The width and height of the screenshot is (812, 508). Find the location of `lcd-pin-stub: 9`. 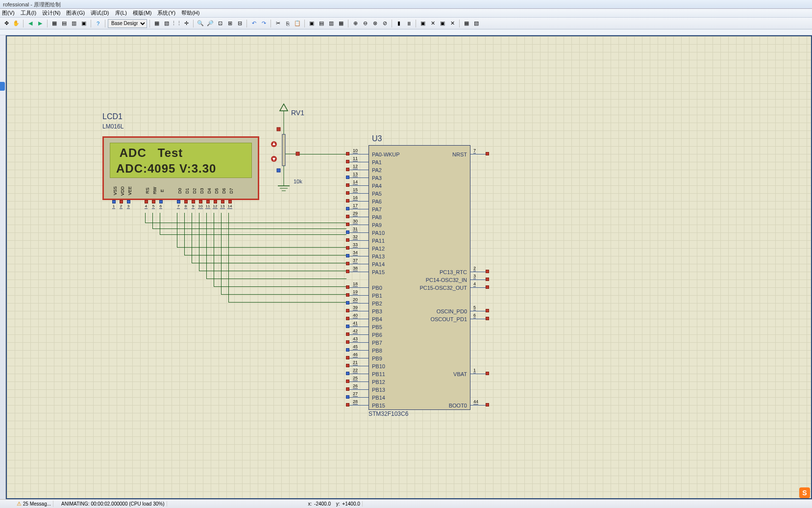

lcd-pin-stub: 9 is located at coordinates (193, 204).